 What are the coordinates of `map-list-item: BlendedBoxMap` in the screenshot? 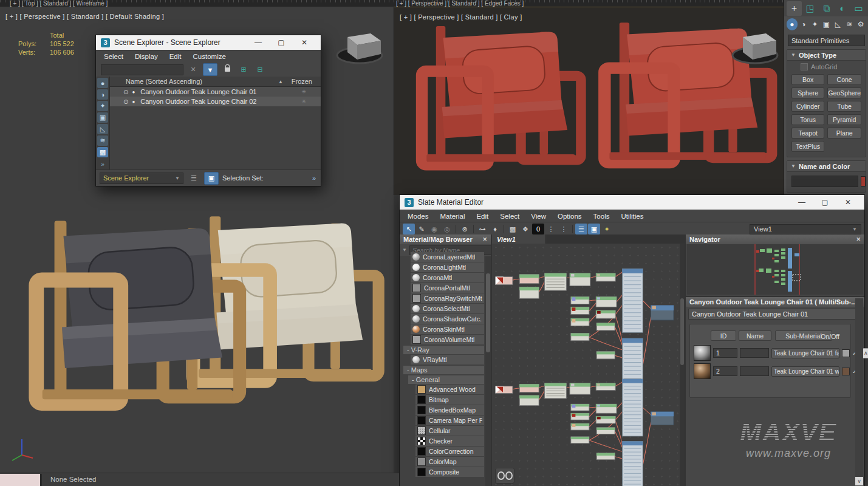 It's located at (449, 410).